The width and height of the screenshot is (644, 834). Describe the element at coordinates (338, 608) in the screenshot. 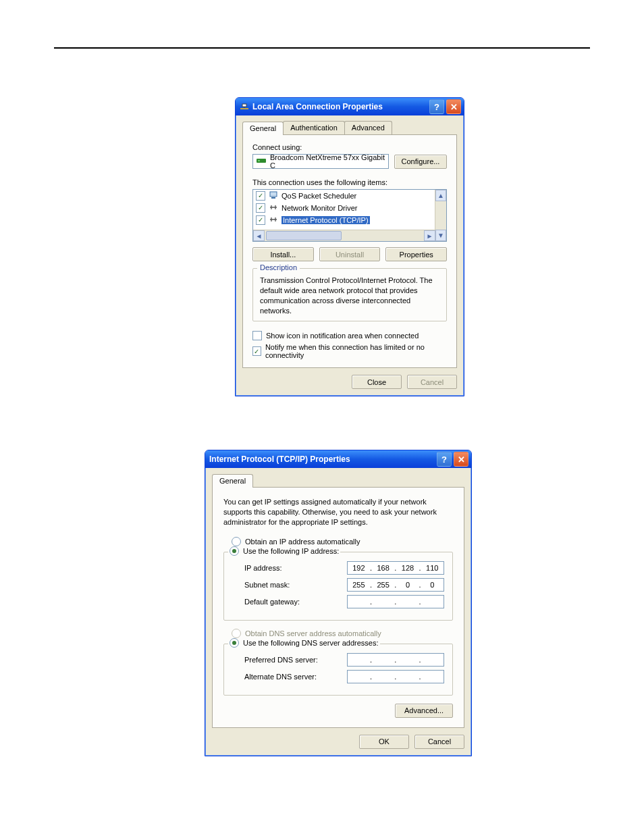

I see `tab-panel-general: You can get IP settings assigned automat…` at that location.